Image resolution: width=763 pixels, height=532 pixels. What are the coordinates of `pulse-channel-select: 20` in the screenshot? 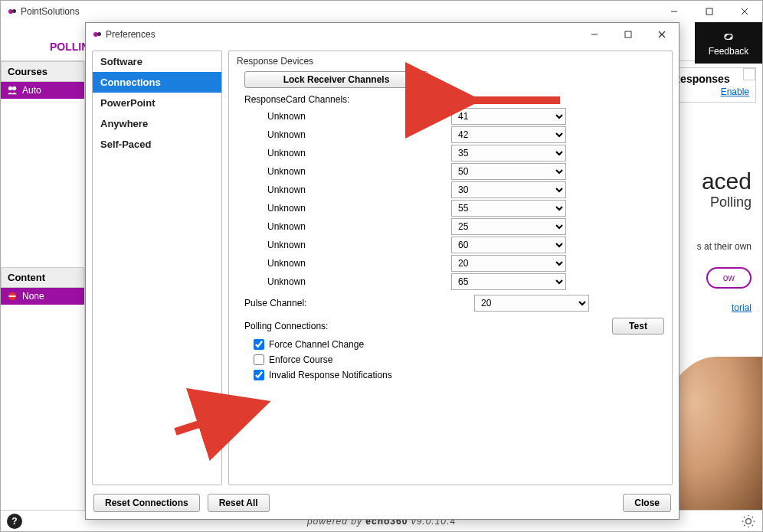 It's located at (532, 303).